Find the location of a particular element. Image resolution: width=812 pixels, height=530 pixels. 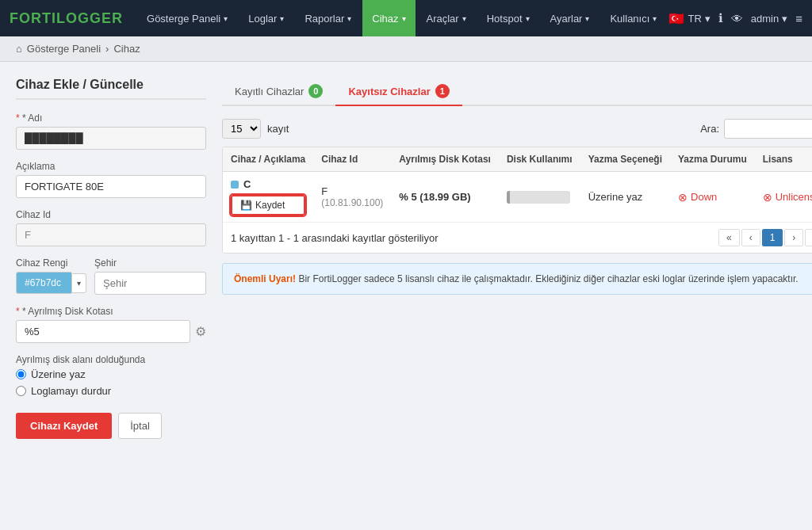

lang-label: TR is located at coordinates (695, 19).